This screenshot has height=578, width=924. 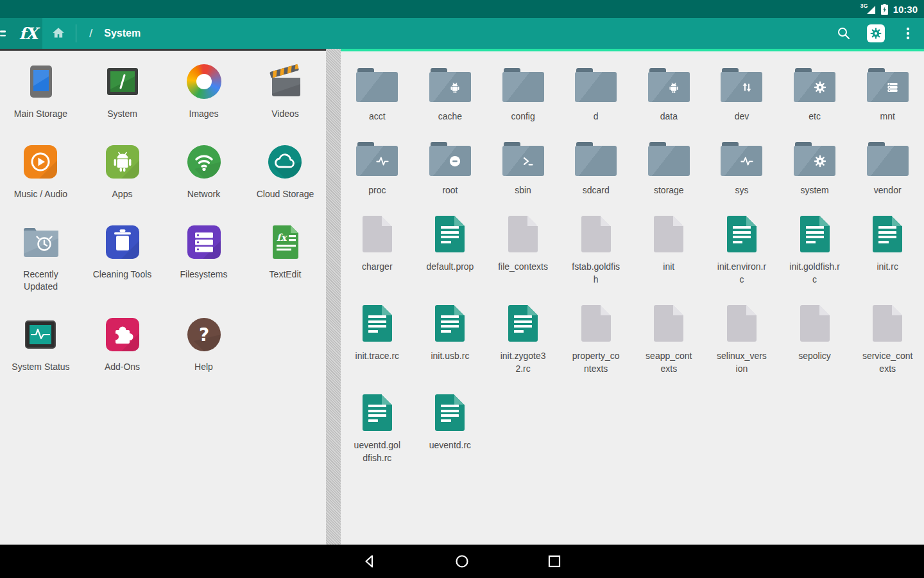 I want to click on entry-ueventd-rc: ueventd.rc, so click(x=450, y=423).